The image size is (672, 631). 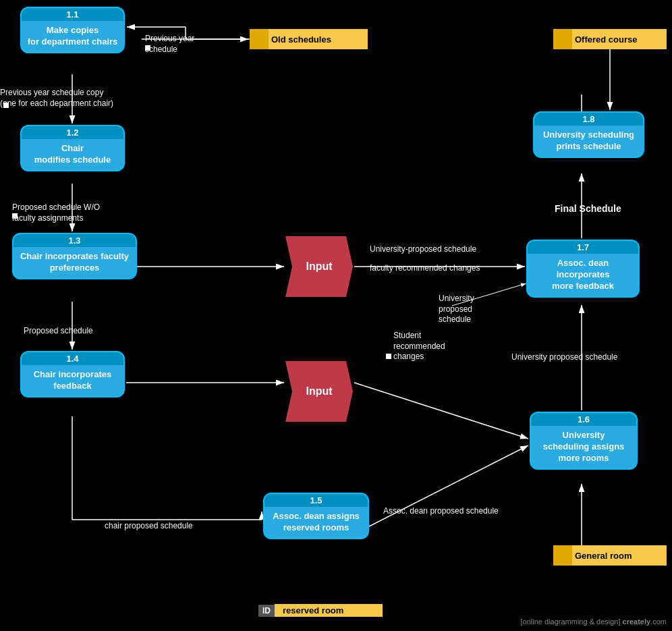 What do you see at coordinates (267, 611) in the screenshot?
I see `id-label: ID` at bounding box center [267, 611].